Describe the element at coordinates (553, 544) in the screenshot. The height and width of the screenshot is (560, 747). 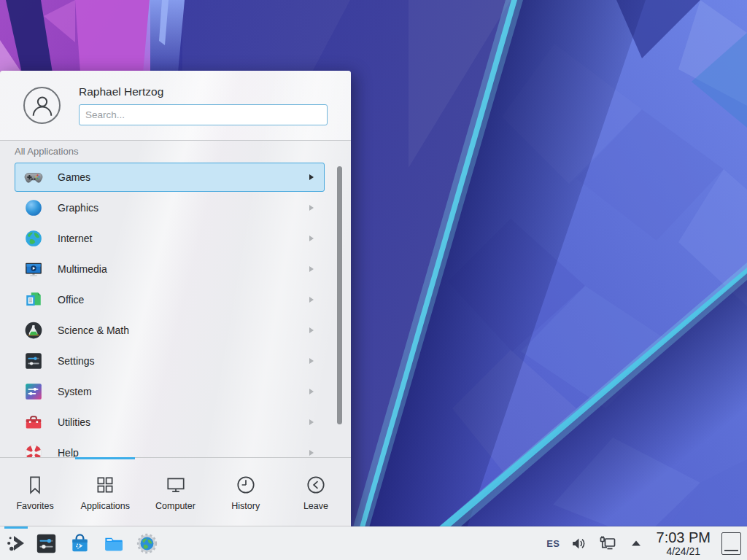
I see `keyboard-layout-indicator: ES` at that location.